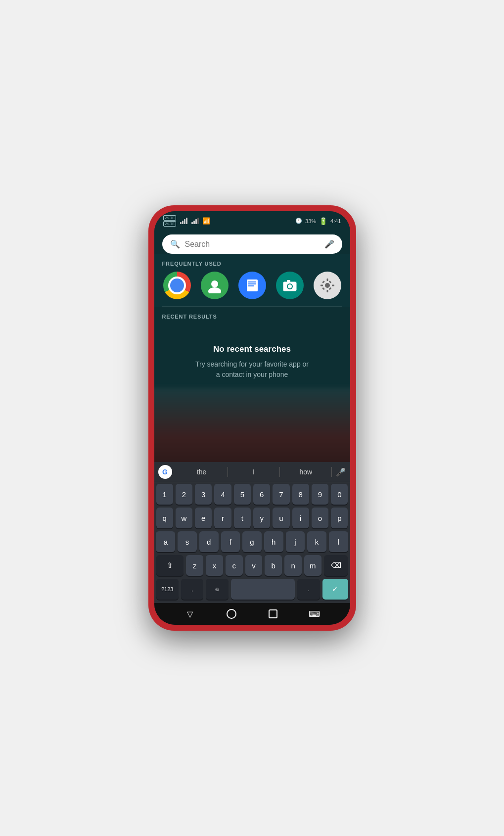 The image size is (504, 836). Describe the element at coordinates (242, 518) in the screenshot. I see `key-t: t` at that location.